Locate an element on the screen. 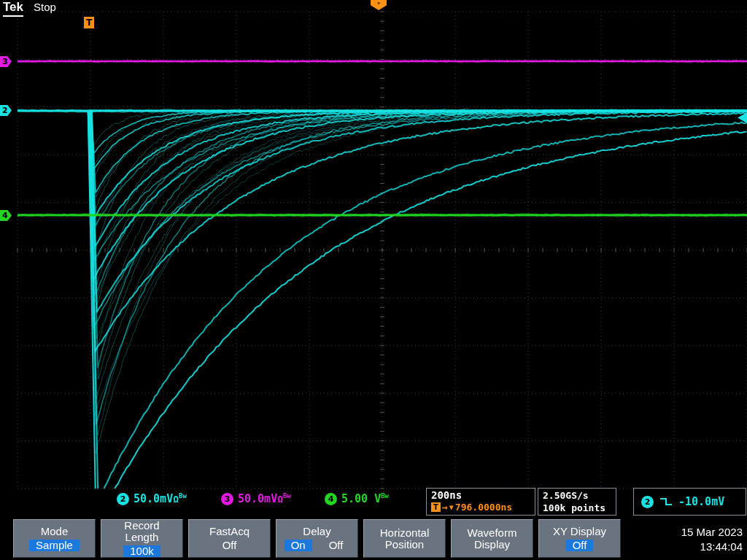 The image size is (747, 560). trigger-t-icon: T is located at coordinates (436, 508).